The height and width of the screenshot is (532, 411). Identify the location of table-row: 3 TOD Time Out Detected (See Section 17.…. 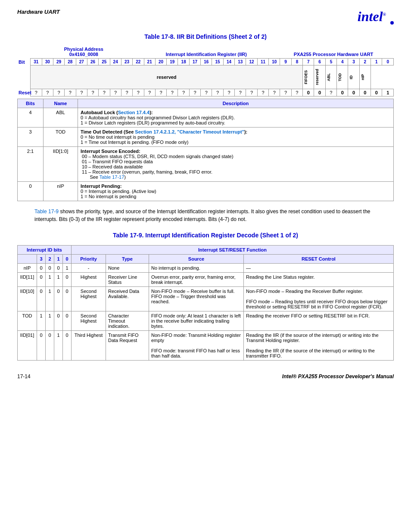
(206, 137).